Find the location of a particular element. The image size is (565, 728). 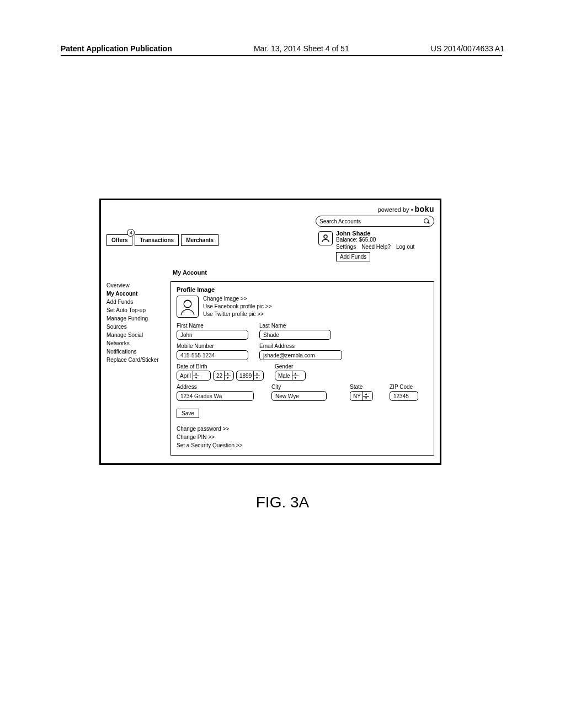

sidebar-item-notifications: Notifications is located at coordinates (133, 352).